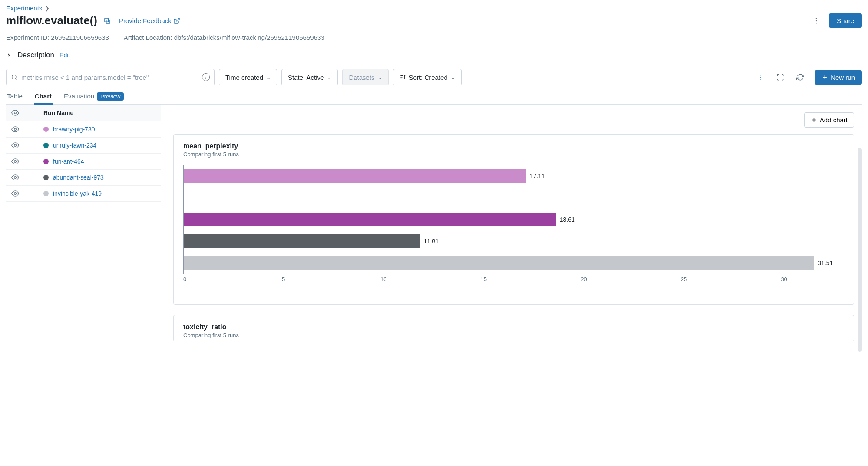 The width and height of the screenshot is (868, 466). Describe the element at coordinates (825, 263) in the screenshot. I see `bar-value-label: 31.51` at that location.